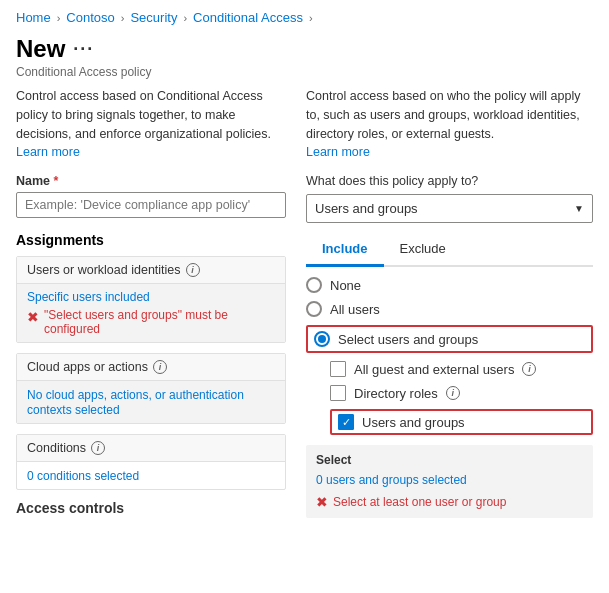  I want to click on radio-all-users-label: All users, so click(355, 310).